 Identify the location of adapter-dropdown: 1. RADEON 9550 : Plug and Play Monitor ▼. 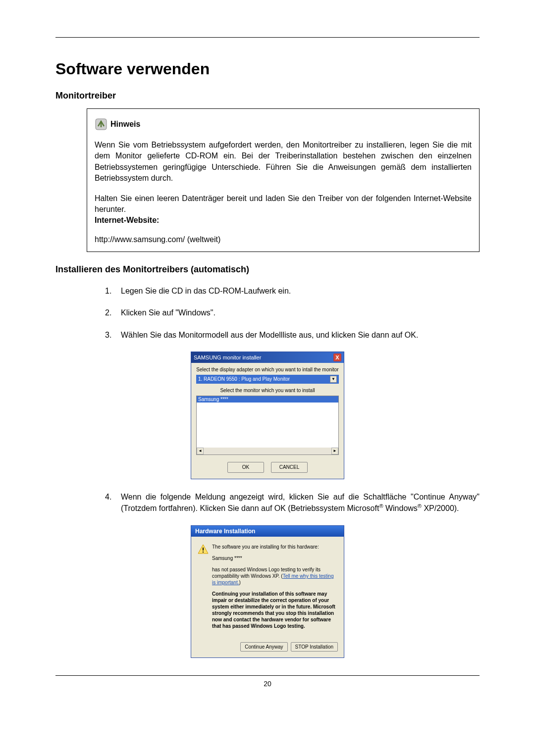
(268, 379).